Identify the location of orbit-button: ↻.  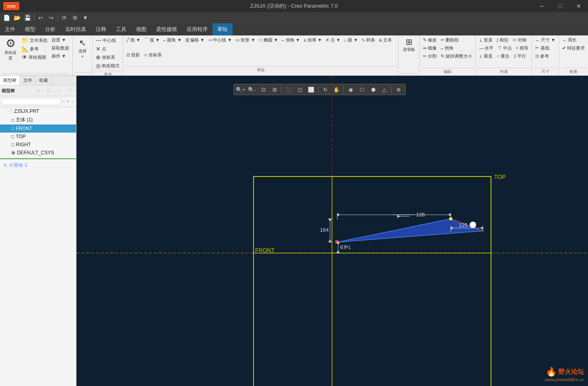
(325, 89).